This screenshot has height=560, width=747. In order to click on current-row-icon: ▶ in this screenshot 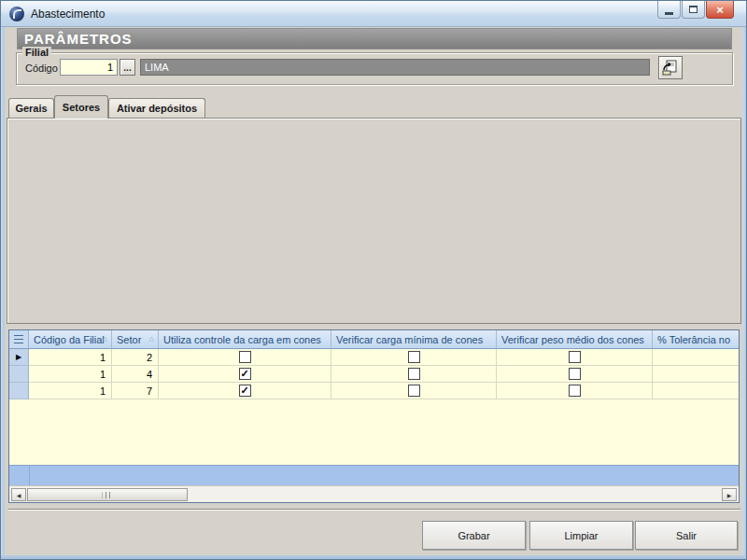, I will do `click(19, 357)`.